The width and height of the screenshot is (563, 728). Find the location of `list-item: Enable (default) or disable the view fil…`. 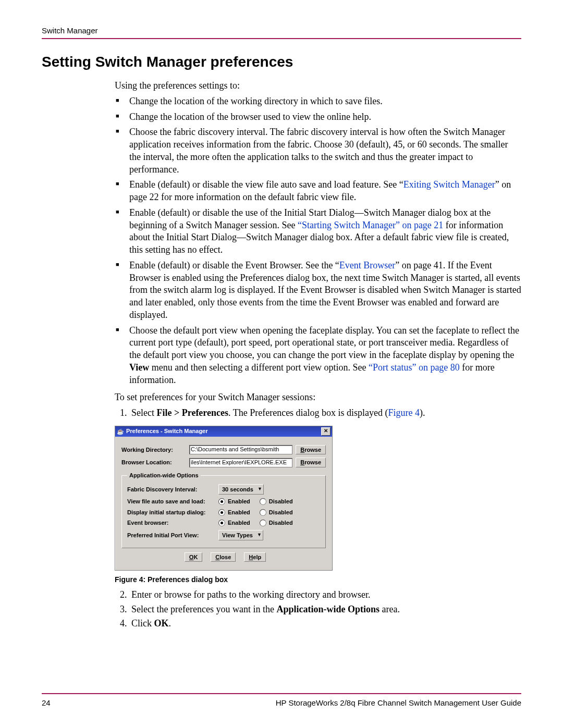

list-item: Enable (default) or disable the view fil… is located at coordinates (325, 191).